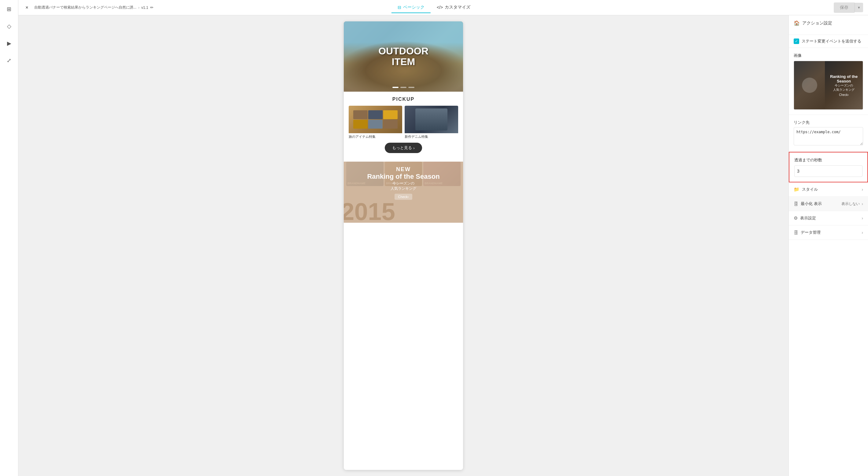 This screenshot has height=476, width=868. Describe the element at coordinates (828, 23) in the screenshot. I see `action-settings-header: 🏠 アクション設定` at that location.